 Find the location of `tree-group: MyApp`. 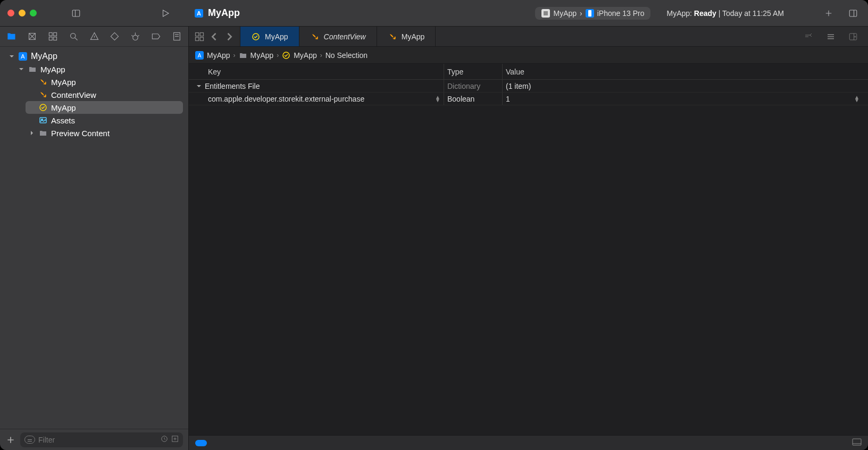

tree-group: MyApp is located at coordinates (99, 69).